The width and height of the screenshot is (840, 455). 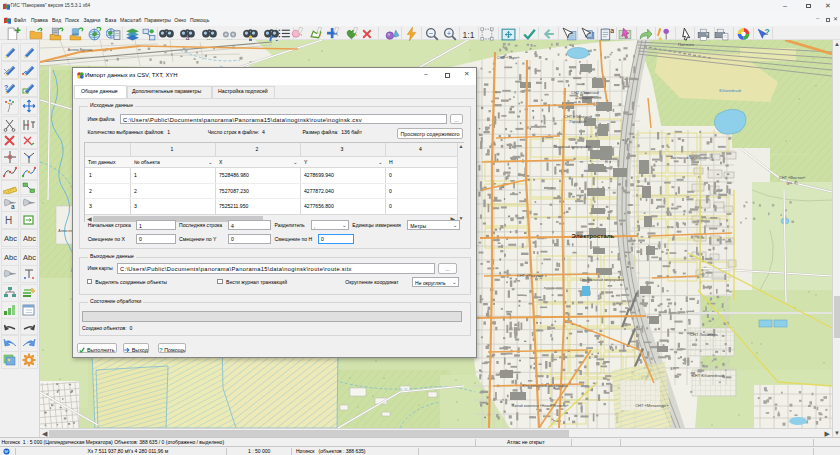 What do you see at coordinates (652, 406) in the screenshot?
I see `svg-text: СНТ «Металлург»` at bounding box center [652, 406].